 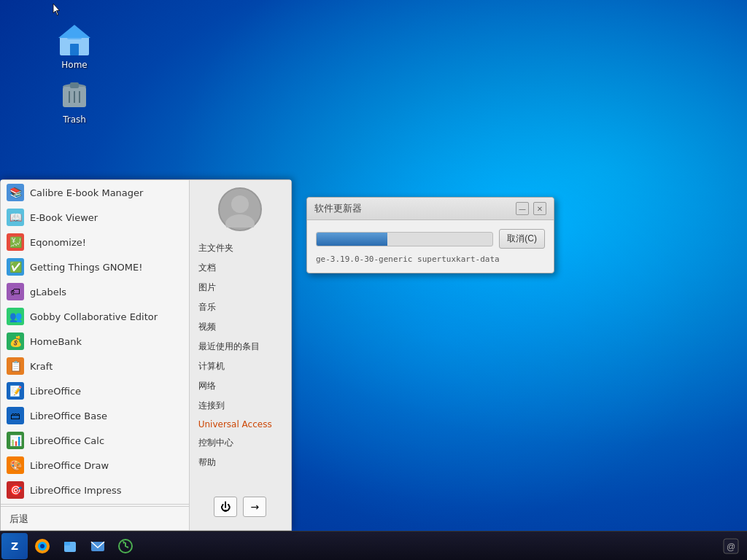 What do you see at coordinates (430, 260) in the screenshot?
I see `package-text: ge-3.19.0-30-generic supertuxkart-data` at bounding box center [430, 260].